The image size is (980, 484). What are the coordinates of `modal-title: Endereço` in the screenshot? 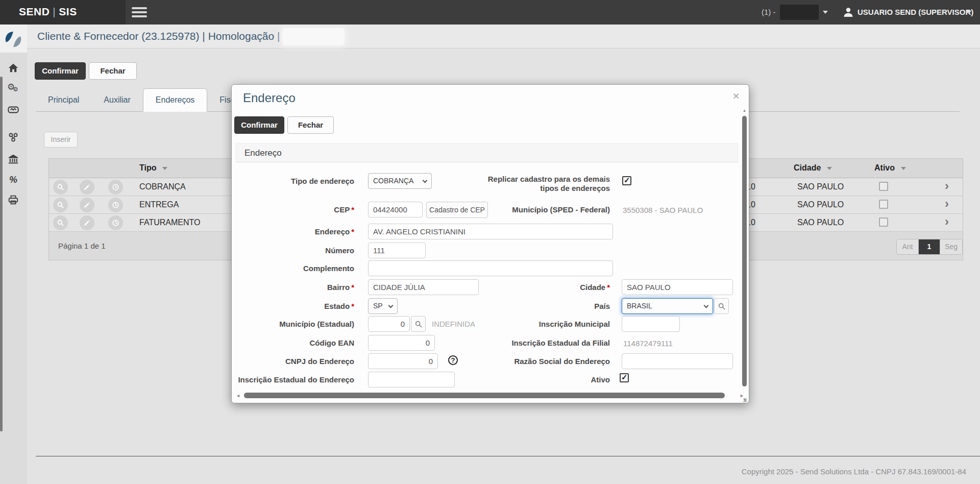 It's located at (270, 98).